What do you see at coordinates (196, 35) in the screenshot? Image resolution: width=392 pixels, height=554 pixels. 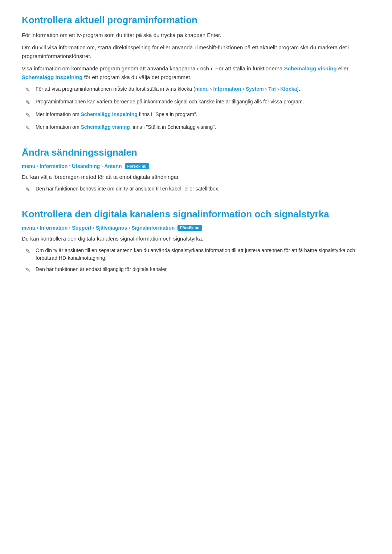 I see `section1-para1: För information om ett tv-program som du…` at bounding box center [196, 35].